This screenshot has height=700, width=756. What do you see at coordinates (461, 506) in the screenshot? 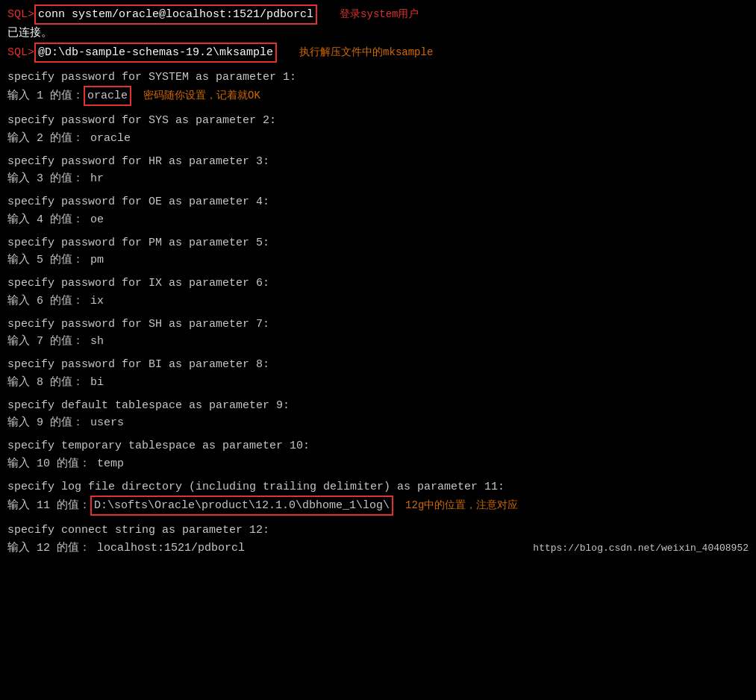
I see `annotation-25: 12g中的位置，注意对应` at bounding box center [461, 506].